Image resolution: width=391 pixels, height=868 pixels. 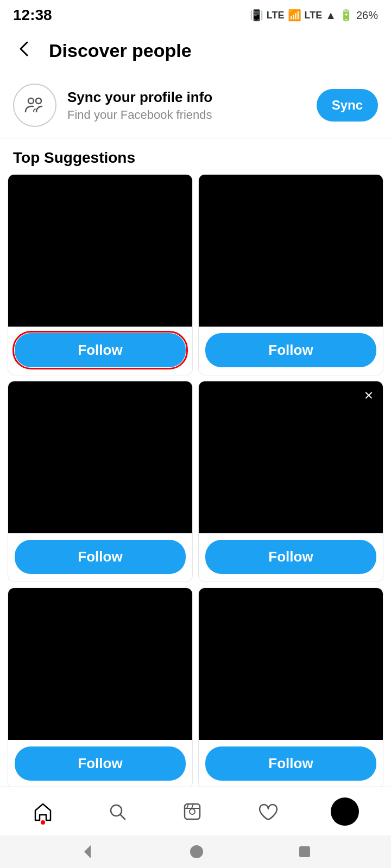 I want to click on status-bar: 12:38 📳 LTE 📶 LTE ▲ 🔋 26%, so click(x=195, y=14).